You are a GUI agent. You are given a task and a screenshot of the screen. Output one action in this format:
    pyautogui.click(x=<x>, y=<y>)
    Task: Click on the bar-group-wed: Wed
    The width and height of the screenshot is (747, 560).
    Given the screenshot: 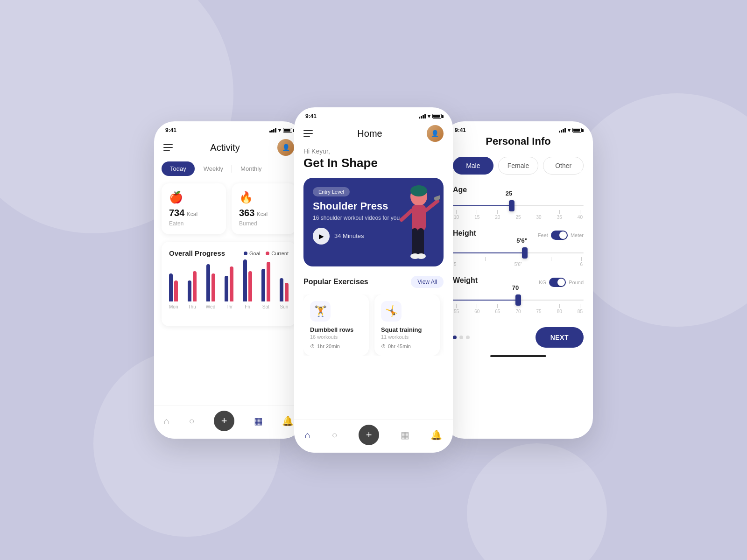 What is the action you would take?
    pyautogui.click(x=211, y=287)
    